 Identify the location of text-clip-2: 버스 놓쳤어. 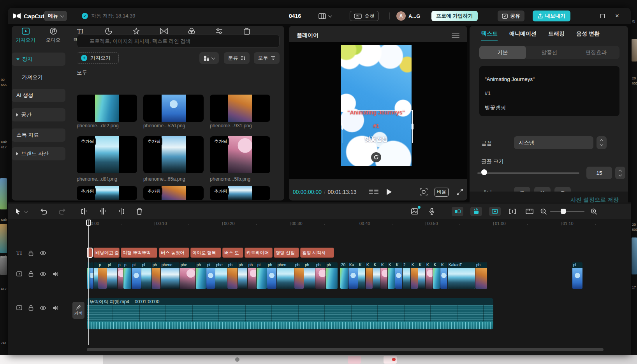
(174, 253).